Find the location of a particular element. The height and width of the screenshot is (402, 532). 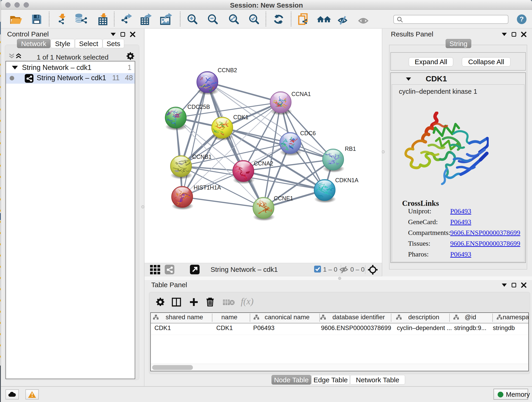

svg-text: CDC6 is located at coordinates (308, 133).